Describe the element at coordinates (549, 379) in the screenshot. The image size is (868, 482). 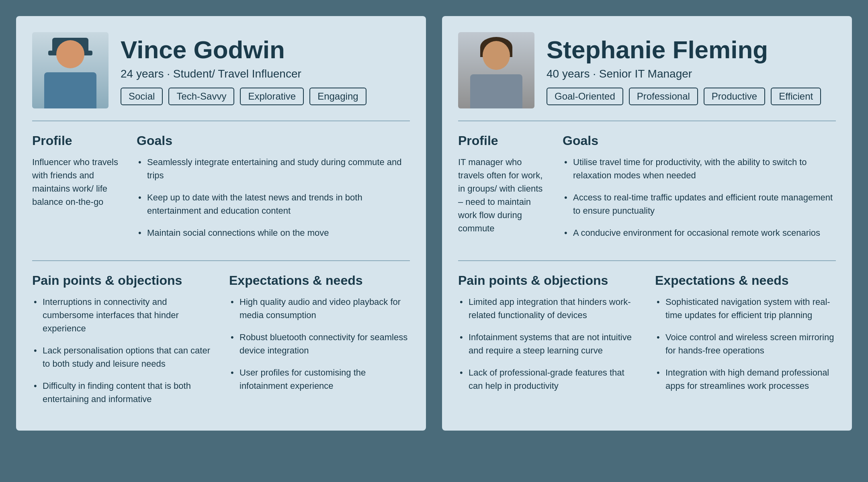
I see `pain-stephanie-3: Lack of professional-grade features that…` at that location.